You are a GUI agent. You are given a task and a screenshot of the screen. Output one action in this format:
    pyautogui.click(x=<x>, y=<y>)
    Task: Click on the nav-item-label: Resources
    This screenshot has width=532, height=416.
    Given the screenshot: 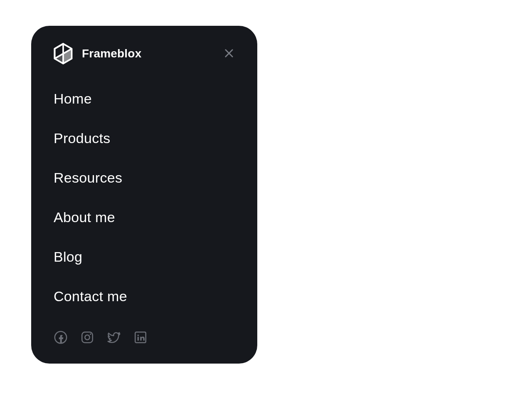 What is the action you would take?
    pyautogui.click(x=88, y=178)
    